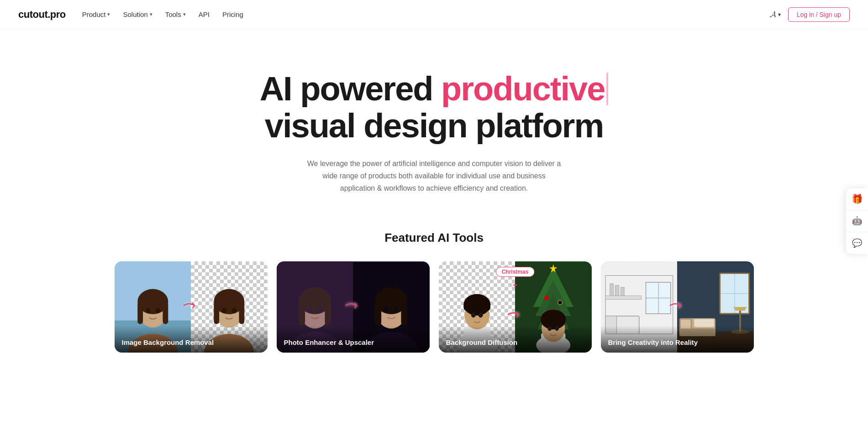 The image size is (868, 442). Describe the element at coordinates (857, 243) in the screenshot. I see `chat-icon: 💬` at that location.